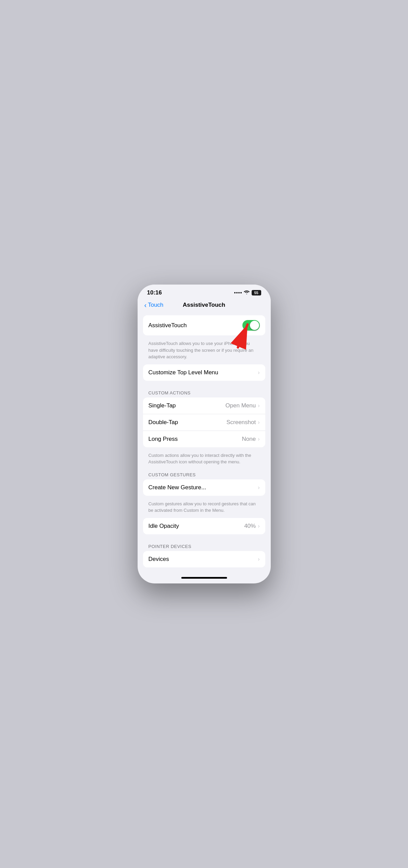 This screenshot has width=408, height=868. Describe the element at coordinates (204, 392) in the screenshot. I see `custom-actions-header: CUSTOM ACTIONS` at that location.